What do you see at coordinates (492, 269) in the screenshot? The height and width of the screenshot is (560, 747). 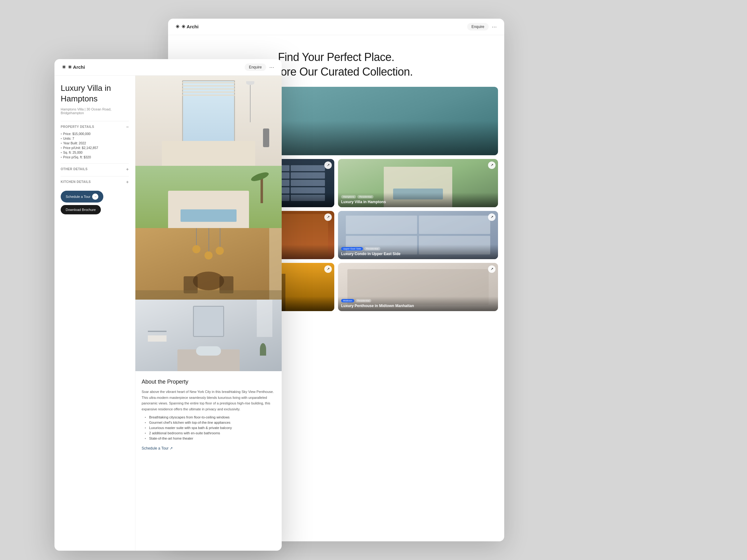 I see `midtown-expand-btn: ↗` at bounding box center [492, 269].